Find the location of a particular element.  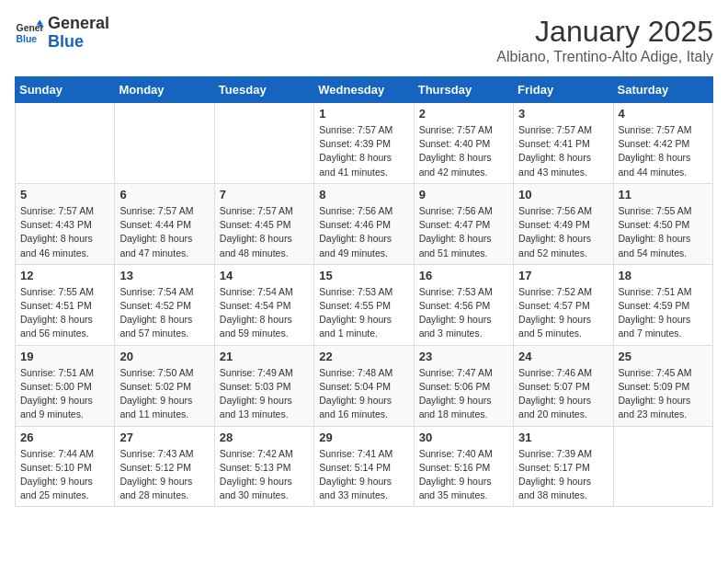

day-info: Sunrise: 7:47 AM Sunset: 5:06 PM Dayligh… is located at coordinates (463, 394).